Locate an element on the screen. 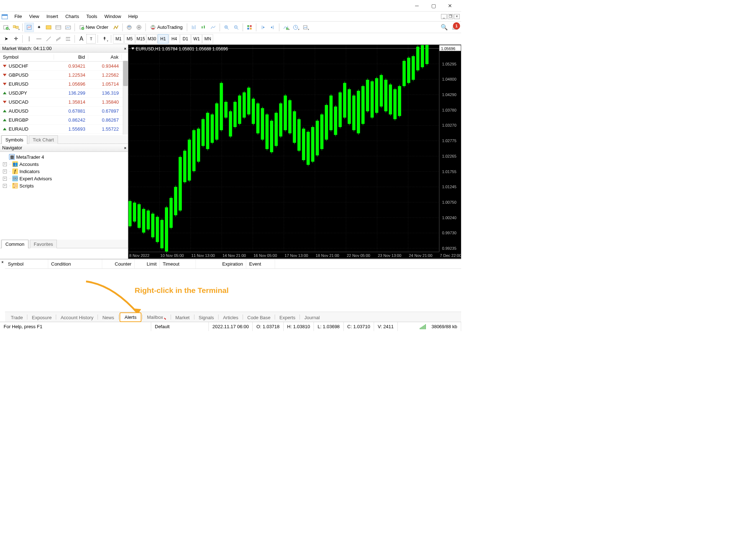 This screenshot has height=547, width=756. market-watch-row: AUDUSD0.678810.67897 is located at coordinates (64, 111).